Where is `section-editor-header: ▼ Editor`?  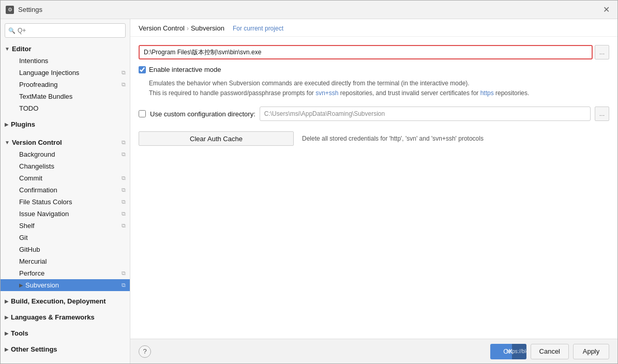
section-editor-header: ▼ Editor is located at coordinates (65, 49).